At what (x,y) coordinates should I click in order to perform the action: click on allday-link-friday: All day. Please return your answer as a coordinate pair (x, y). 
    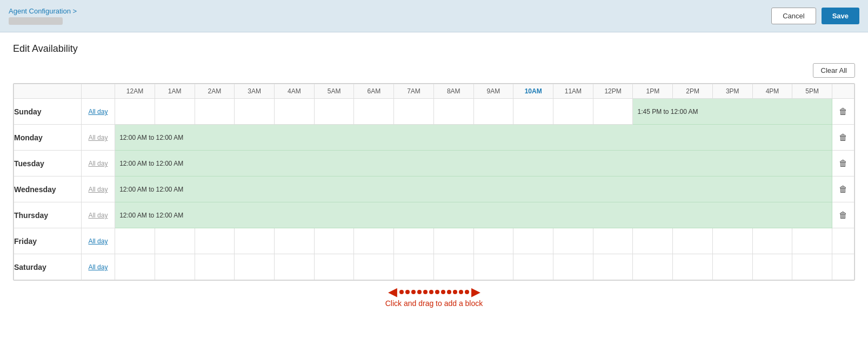
    Looking at the image, I should click on (98, 241).